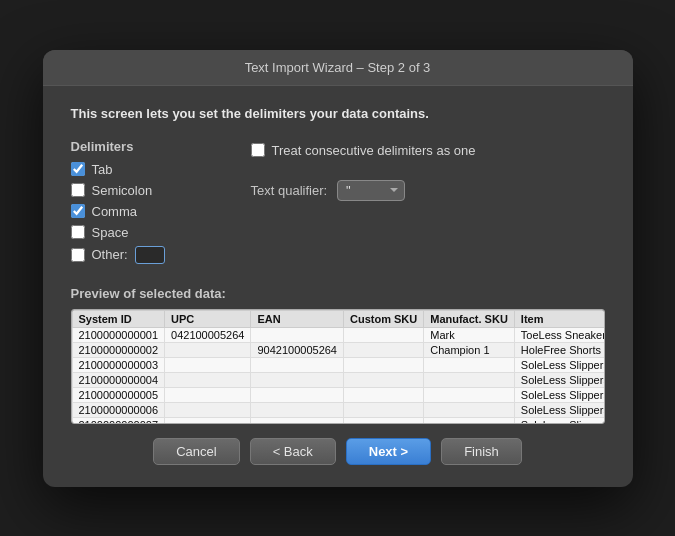 The height and width of the screenshot is (536, 675). What do you see at coordinates (338, 68) in the screenshot?
I see `dialog-title: Text Import Wizard – Step 2 of 3` at bounding box center [338, 68].